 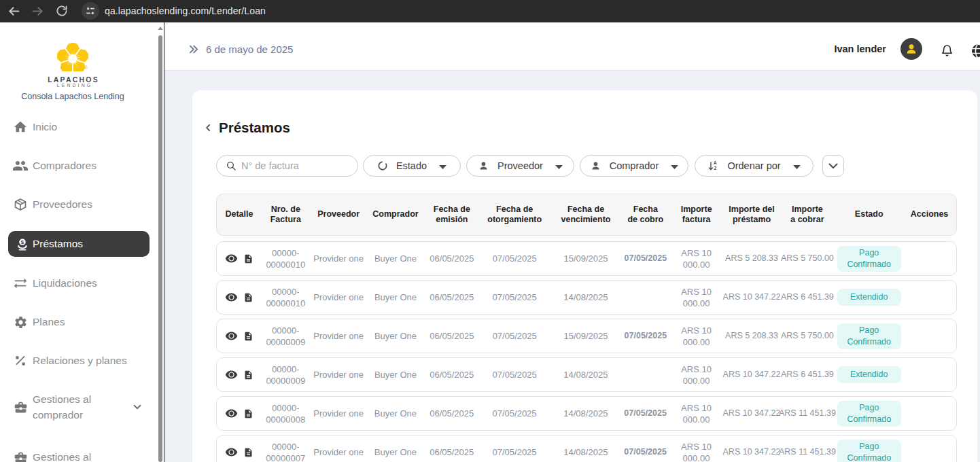 I want to click on svg-text: Z, so click(x=716, y=168).